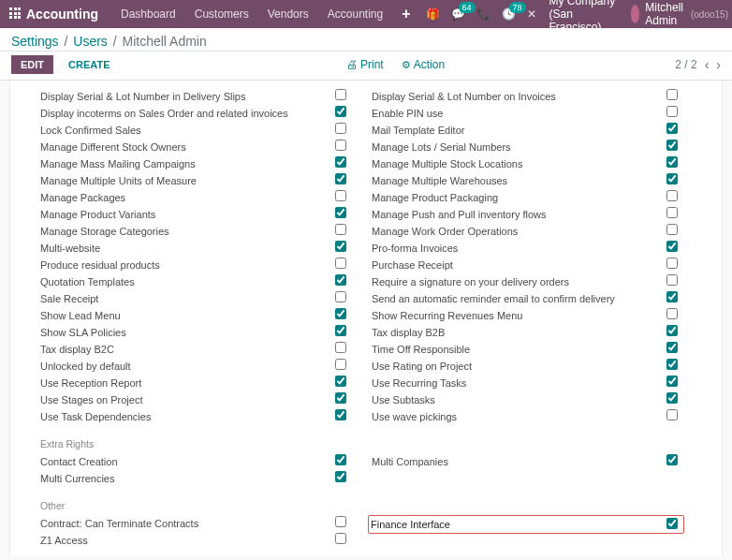  What do you see at coordinates (288, 14) in the screenshot?
I see `nav-vendors: Vendors` at bounding box center [288, 14].